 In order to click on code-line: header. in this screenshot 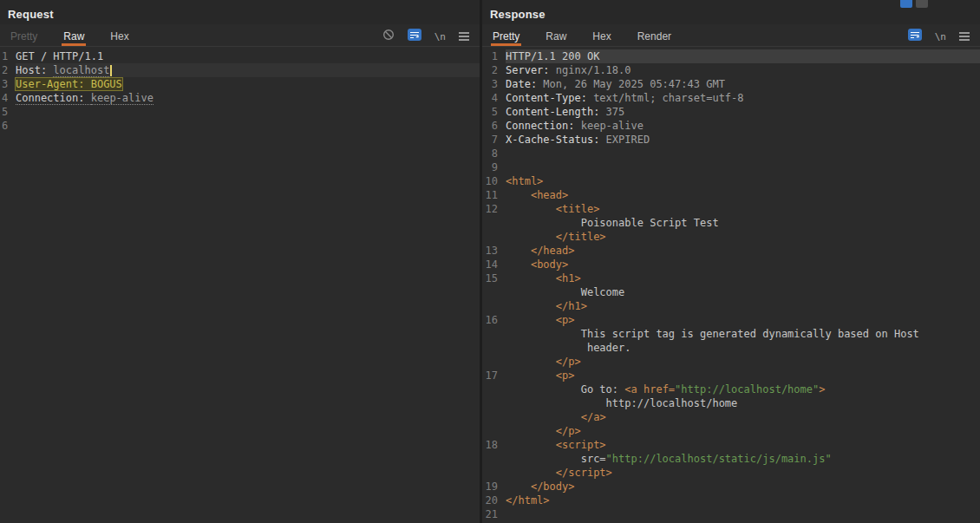, I will do `click(731, 348)`.